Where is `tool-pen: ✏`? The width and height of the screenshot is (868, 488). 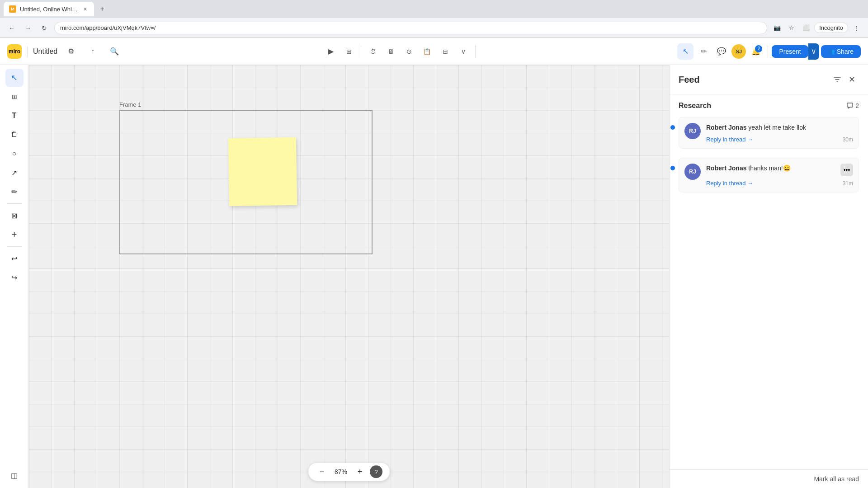 tool-pen: ✏ is located at coordinates (14, 192).